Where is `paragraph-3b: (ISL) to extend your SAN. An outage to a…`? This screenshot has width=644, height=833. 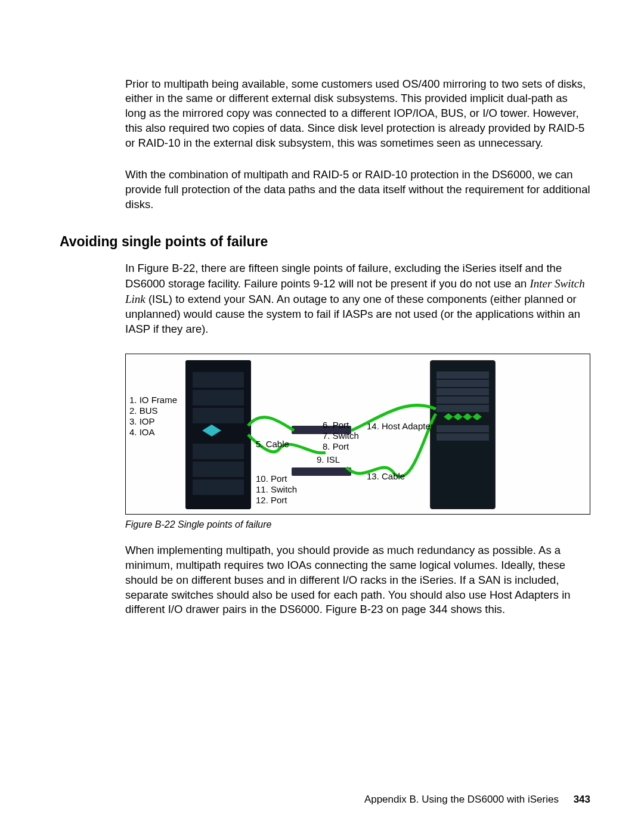
paragraph-3b: (ISL) to extend your SAN. An outage to a… is located at coordinates (353, 314).